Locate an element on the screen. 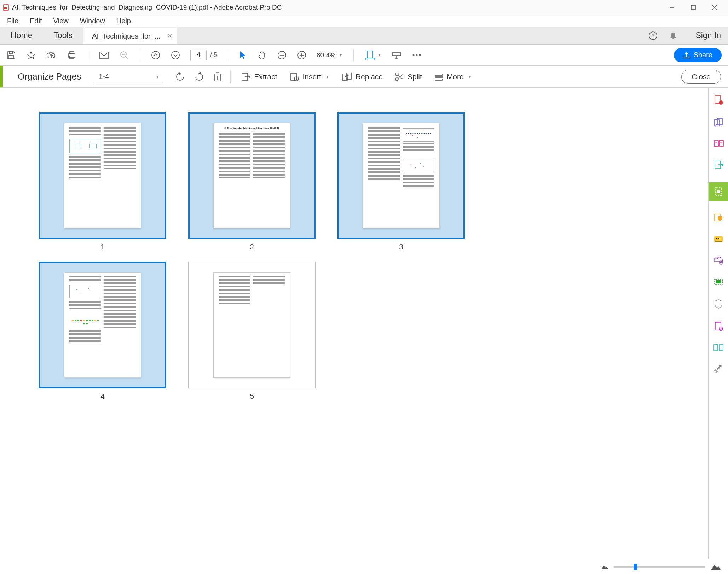  zoom-in-icon is located at coordinates (302, 55).